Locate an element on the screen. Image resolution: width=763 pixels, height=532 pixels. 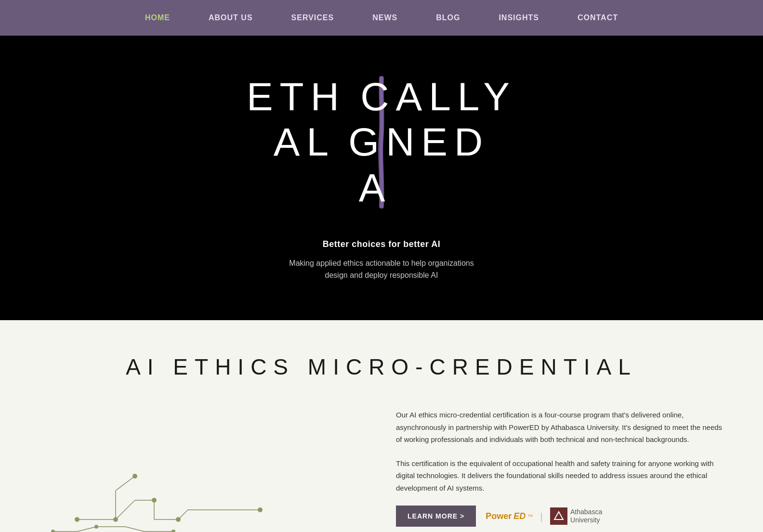
nav-item-news: NEWS is located at coordinates (385, 18).